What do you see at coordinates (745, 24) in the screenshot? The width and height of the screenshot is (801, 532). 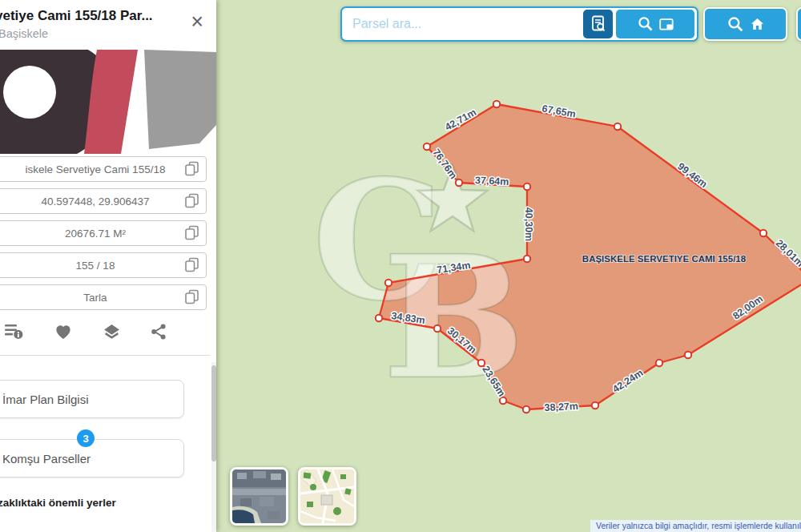 I see `search-home-button` at bounding box center [745, 24].